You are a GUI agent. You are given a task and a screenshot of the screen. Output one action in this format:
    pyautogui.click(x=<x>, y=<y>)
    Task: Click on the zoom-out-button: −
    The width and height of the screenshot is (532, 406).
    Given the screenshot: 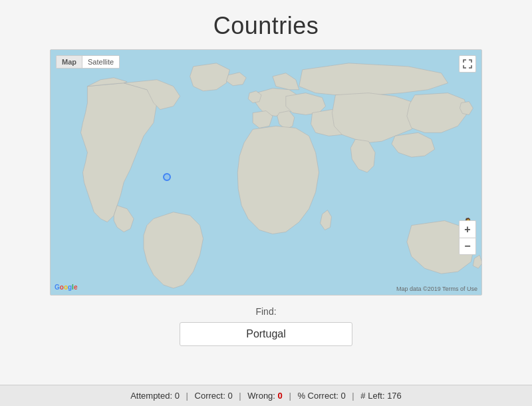 What is the action you would take?
    pyautogui.click(x=467, y=246)
    